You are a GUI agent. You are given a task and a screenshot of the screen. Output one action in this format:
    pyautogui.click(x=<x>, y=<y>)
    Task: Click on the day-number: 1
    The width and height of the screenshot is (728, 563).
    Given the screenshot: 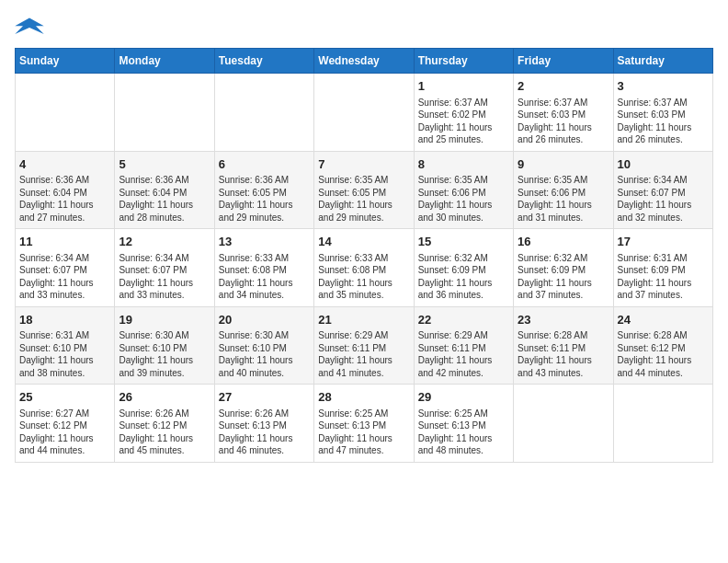 What is the action you would take?
    pyautogui.click(x=463, y=86)
    